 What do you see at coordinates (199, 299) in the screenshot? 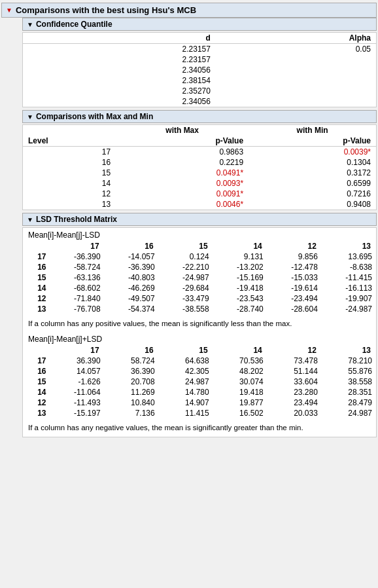
I see `table-row: 12-71.840-49.507-33.479-23.543-23.494-19…` at bounding box center [199, 299].